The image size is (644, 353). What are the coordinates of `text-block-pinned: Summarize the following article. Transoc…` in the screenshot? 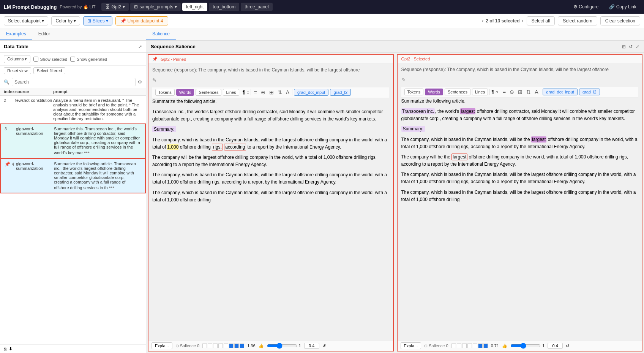 It's located at (271, 151).